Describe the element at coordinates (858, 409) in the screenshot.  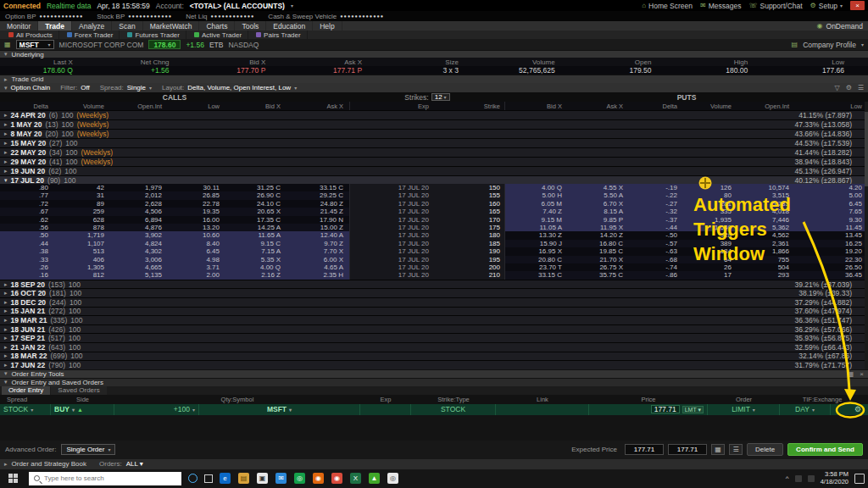
I see `automated-triggers-gear-icon: ⚙` at that location.